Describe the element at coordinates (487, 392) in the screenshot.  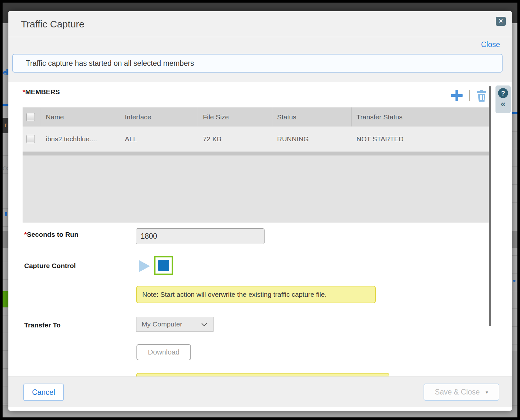
I see `save-close-caret-icon: ▾` at that location.